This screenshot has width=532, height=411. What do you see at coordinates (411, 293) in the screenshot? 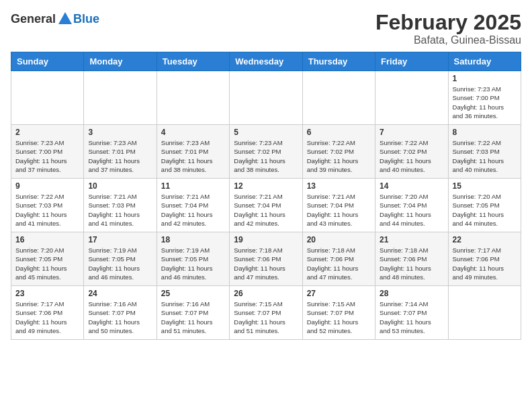
I see `day-number: 28` at bounding box center [411, 293].